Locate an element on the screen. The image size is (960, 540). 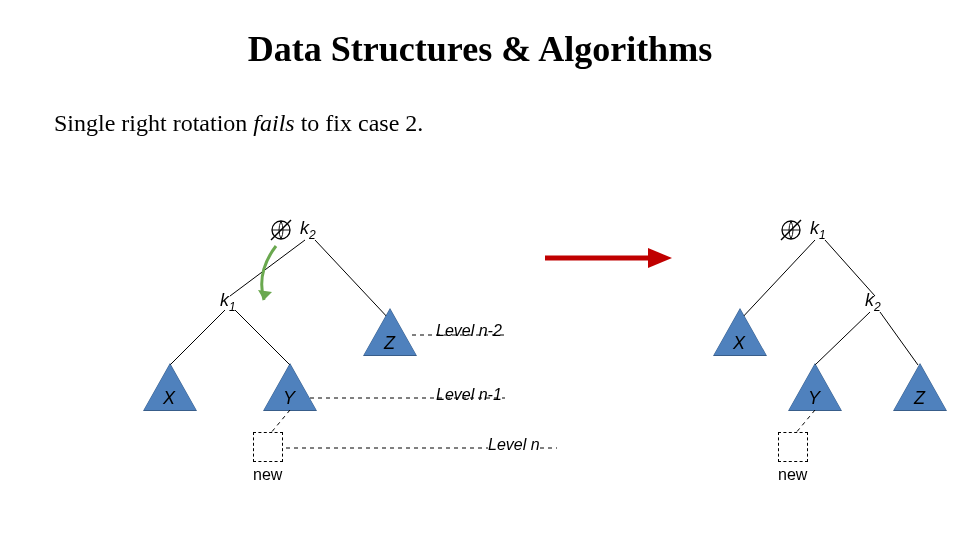
triangle-y-left-label: Y is located at coordinates (289, 398).